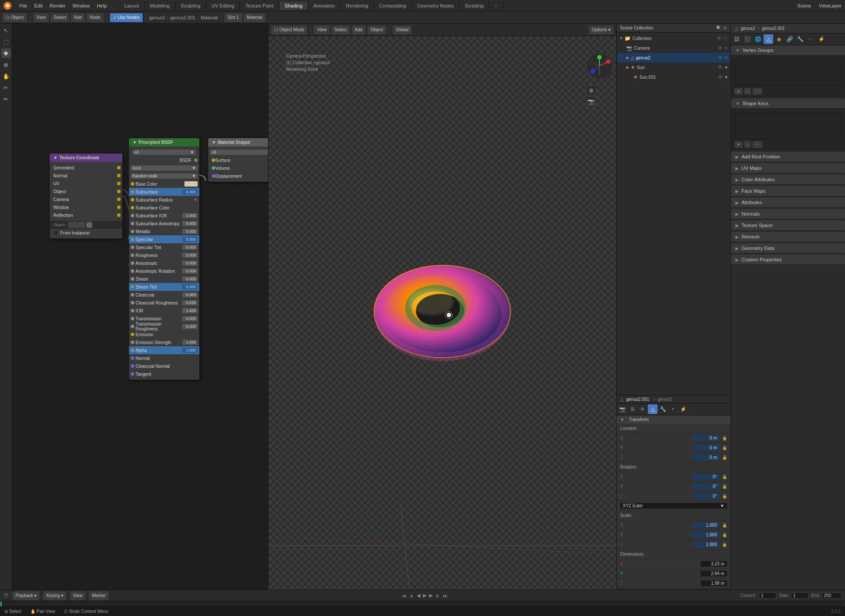  Describe the element at coordinates (622, 409) in the screenshot. I see `props-tab-render: 📷` at that location.